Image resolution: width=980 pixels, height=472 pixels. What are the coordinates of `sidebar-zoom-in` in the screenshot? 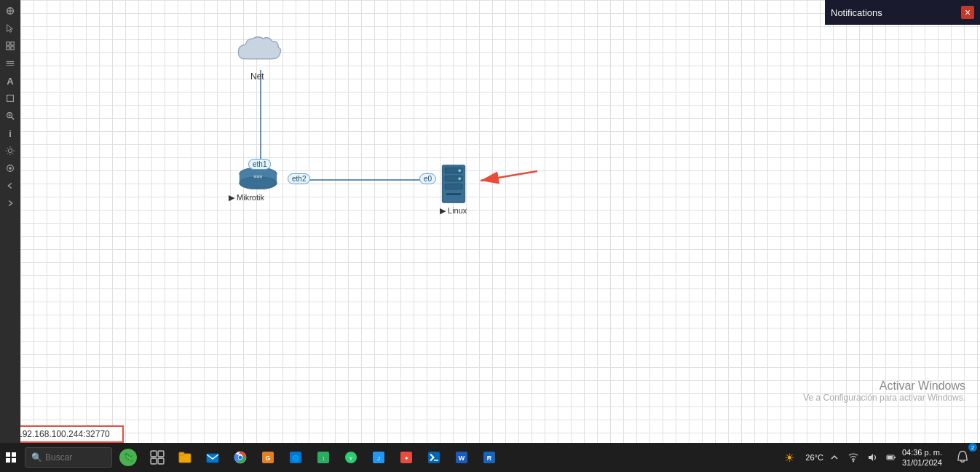 It's located at (10, 116).